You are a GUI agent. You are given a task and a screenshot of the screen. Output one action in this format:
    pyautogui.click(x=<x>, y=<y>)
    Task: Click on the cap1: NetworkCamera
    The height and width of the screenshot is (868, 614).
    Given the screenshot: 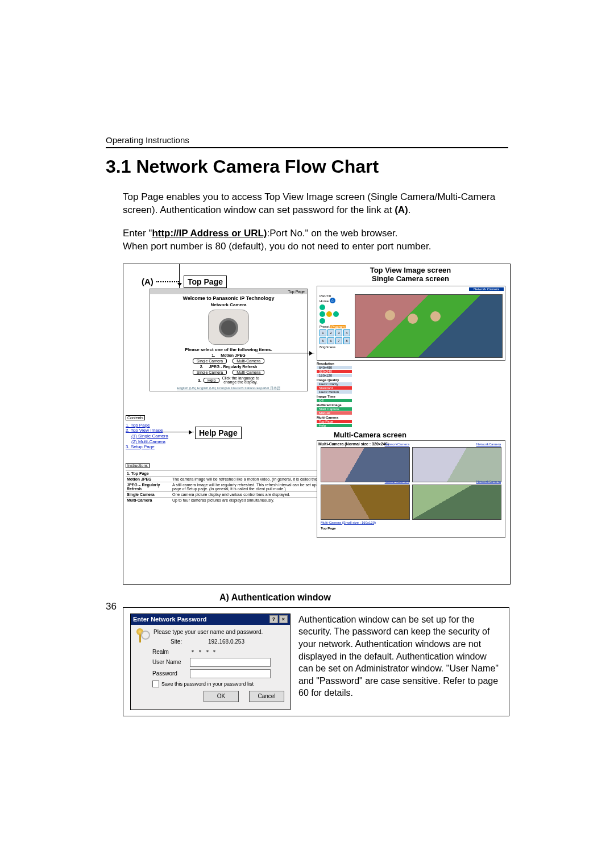 What is the action you would take?
    pyautogui.click(x=397, y=444)
    